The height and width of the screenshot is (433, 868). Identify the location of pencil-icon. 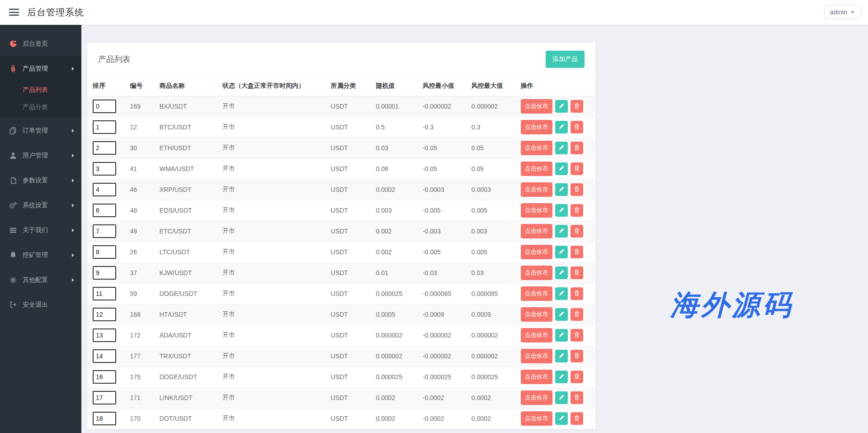
(561, 377).